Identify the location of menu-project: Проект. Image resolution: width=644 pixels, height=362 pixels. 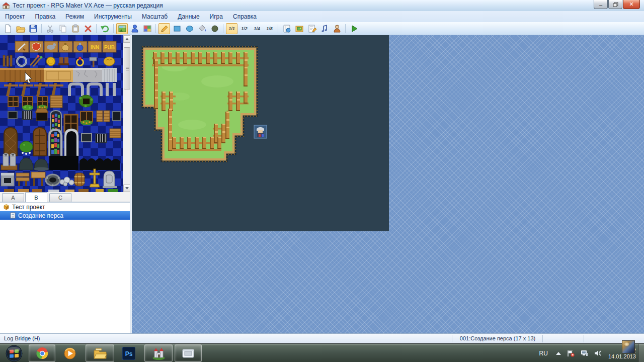
(15, 17).